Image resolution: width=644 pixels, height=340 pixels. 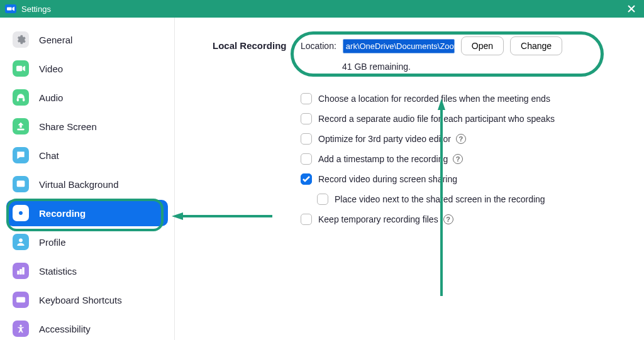 What do you see at coordinates (49, 156) in the screenshot?
I see `sidebar-item-label: Chat` at bounding box center [49, 156].